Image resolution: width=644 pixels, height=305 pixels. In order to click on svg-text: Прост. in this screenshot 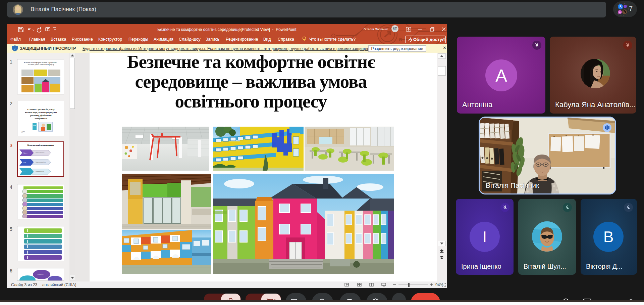, I will do `click(25, 153)`.